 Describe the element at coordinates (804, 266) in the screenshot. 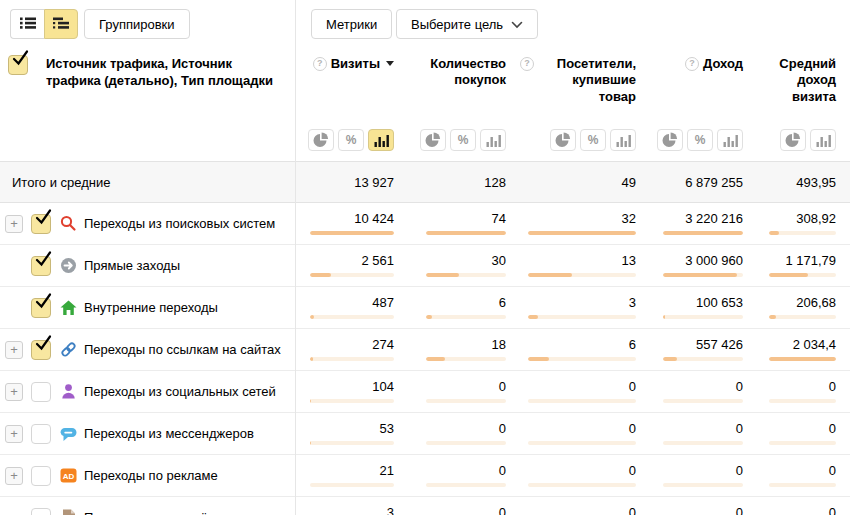

I see `metric-cell: 1 171,79` at that location.